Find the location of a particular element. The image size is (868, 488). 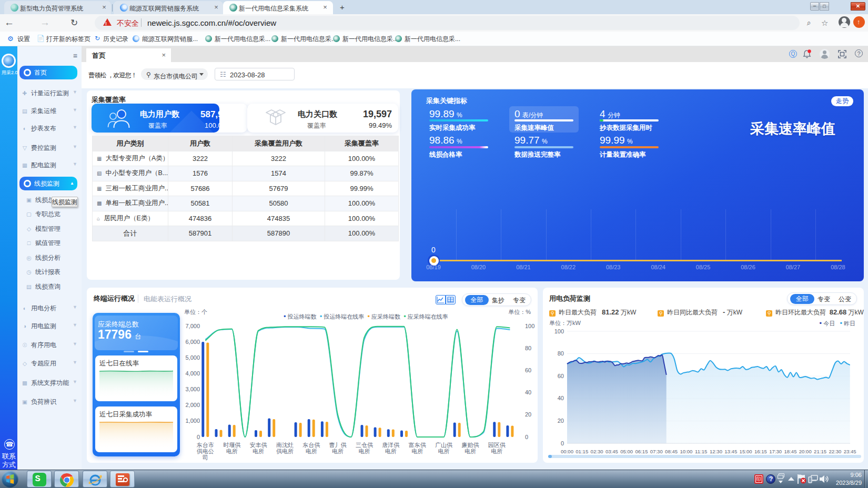

svg-text: 供电公 is located at coordinates (205, 451).